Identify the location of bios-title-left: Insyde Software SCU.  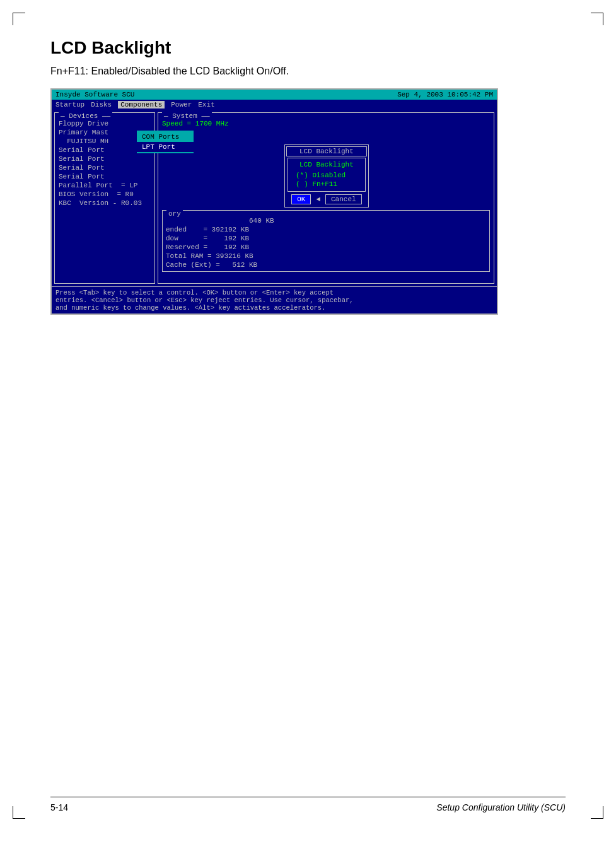
(95, 95).